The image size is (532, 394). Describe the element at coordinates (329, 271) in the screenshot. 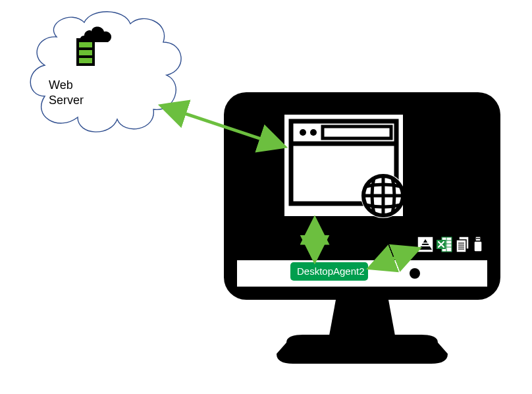

I see `desktop-agent-badge: DesktopAgent2` at that location.